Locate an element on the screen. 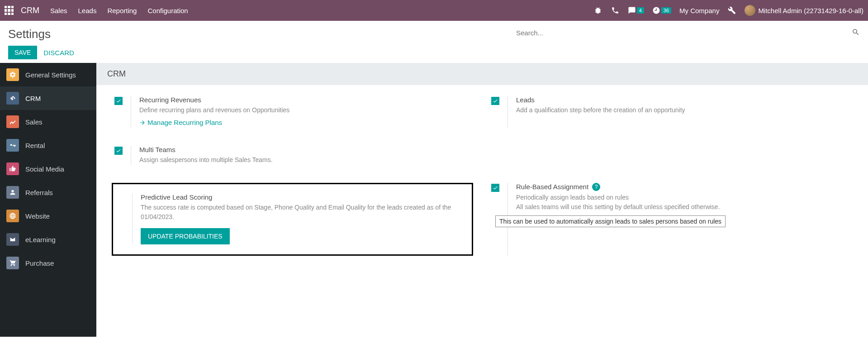 The width and height of the screenshot is (868, 339). save-button: SAVE is located at coordinates (23, 53).